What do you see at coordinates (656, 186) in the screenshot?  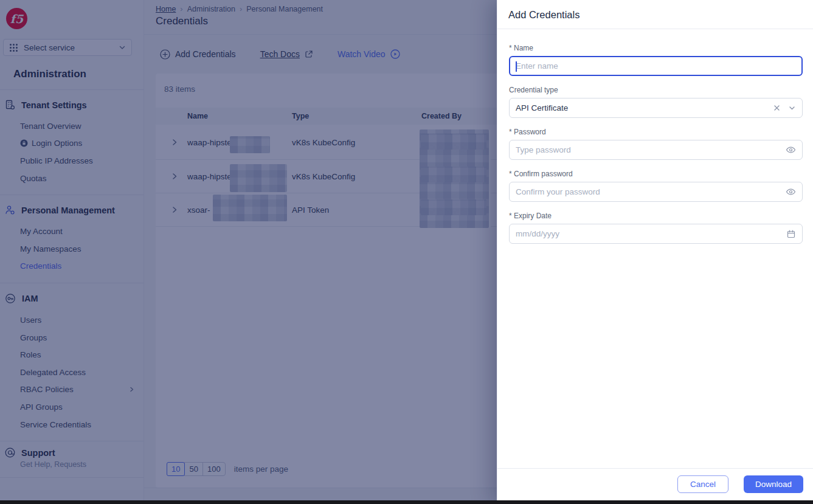 I see `confirm-password-field-group: * Confirm password` at bounding box center [656, 186].